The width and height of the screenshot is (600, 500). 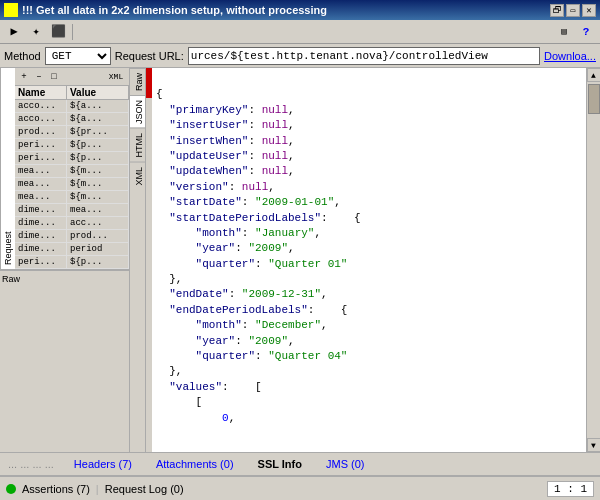 What do you see at coordinates (150, 56) in the screenshot?
I see `url-label: Request URL:` at bounding box center [150, 56].